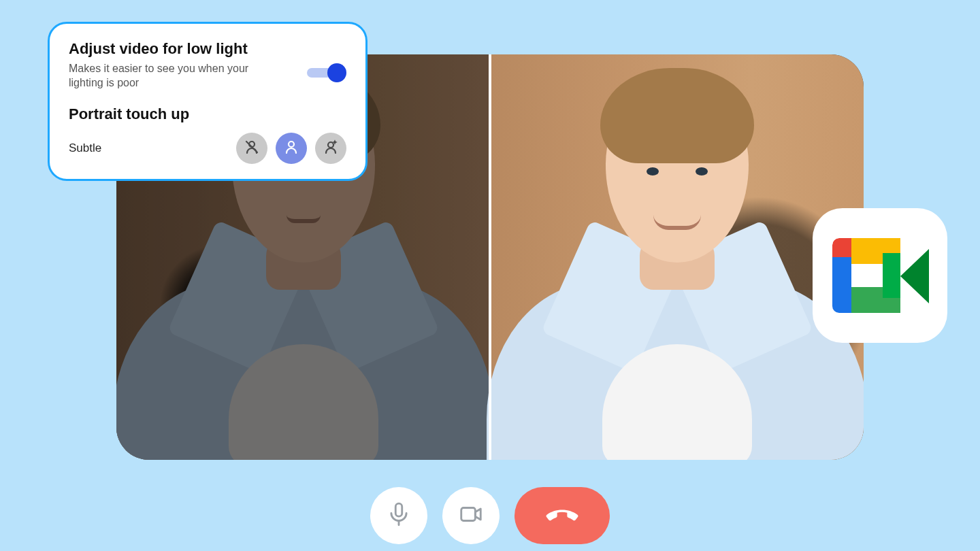  I want to click on touchup-option-enhanced, so click(331, 148).